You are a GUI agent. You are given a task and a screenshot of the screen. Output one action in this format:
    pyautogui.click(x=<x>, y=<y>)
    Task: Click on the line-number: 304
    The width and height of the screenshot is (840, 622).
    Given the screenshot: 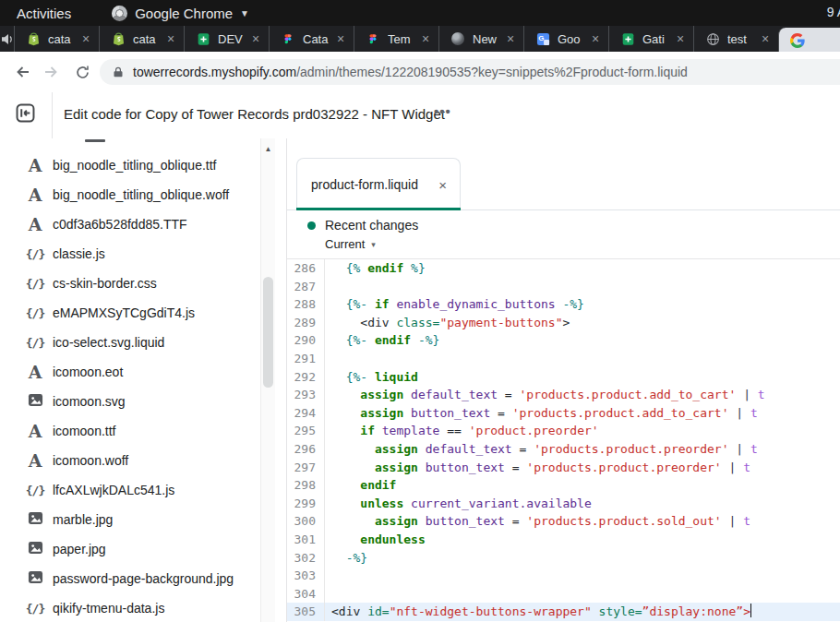 What is the action you would take?
    pyautogui.click(x=306, y=594)
    